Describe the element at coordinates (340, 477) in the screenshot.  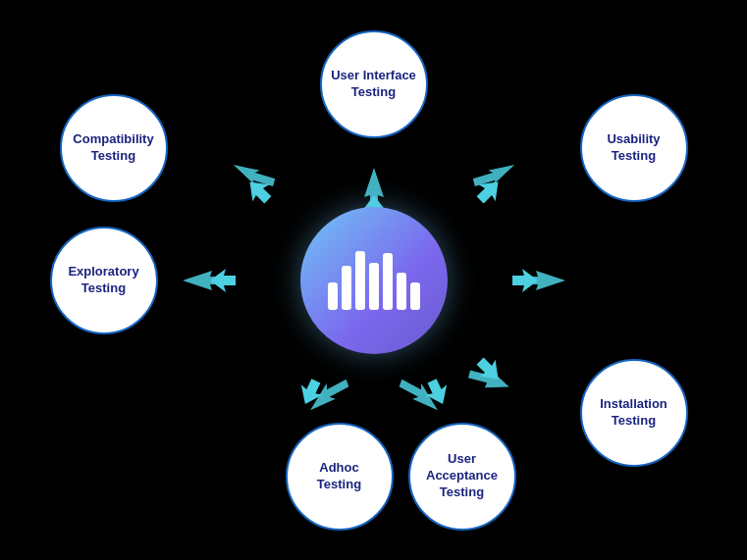
I see `satellite-adhoc-testing: AdhocTesting` at that location.